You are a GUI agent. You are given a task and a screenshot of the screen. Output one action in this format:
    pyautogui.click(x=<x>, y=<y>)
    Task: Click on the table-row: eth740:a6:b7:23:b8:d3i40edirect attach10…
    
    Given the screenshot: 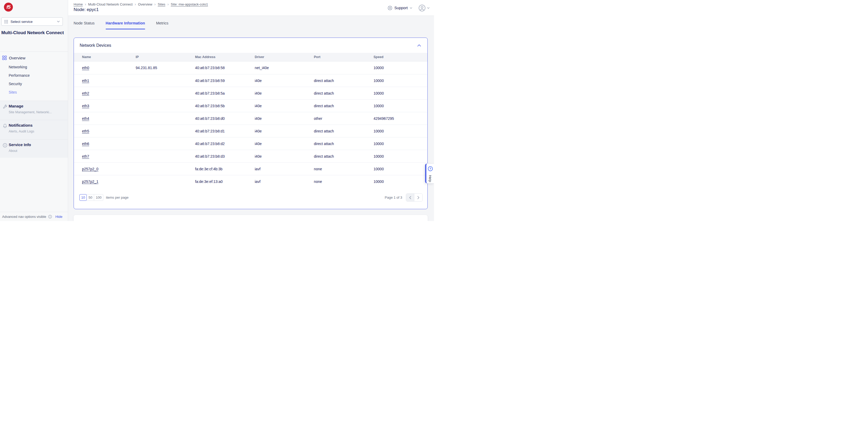 What is the action you would take?
    pyautogui.click(x=251, y=156)
    